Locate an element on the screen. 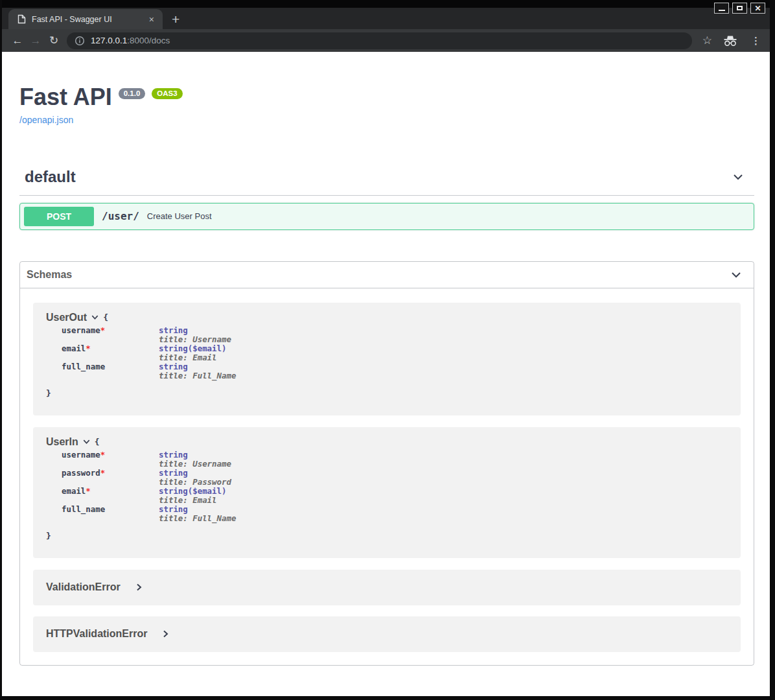  tab-title: Fast API - Swagger UI is located at coordinates (87, 19).